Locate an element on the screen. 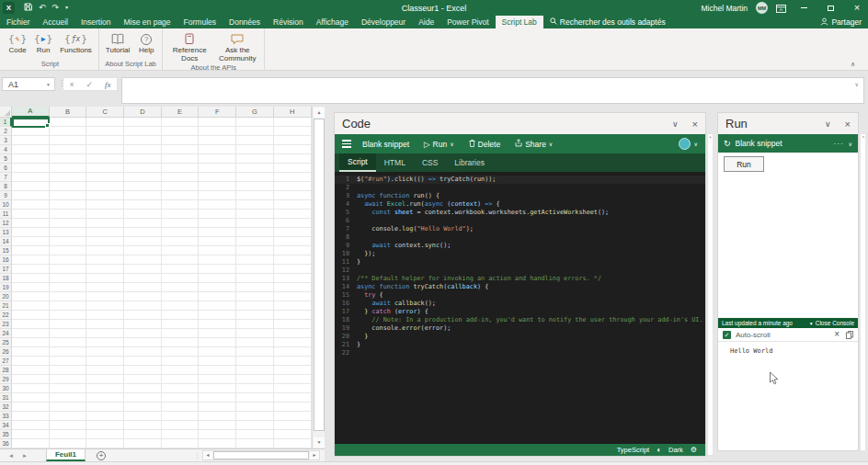  ribbon-tab-script-lab: Script Lab is located at coordinates (520, 22).